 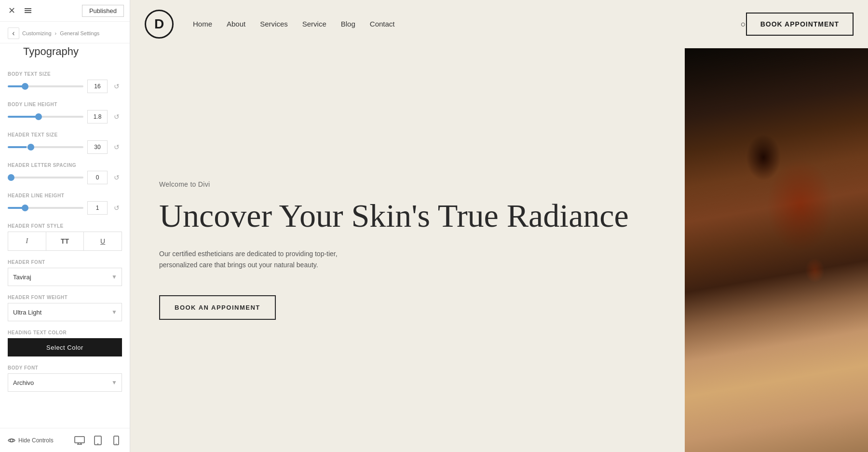 What do you see at coordinates (65, 241) in the screenshot?
I see `font-style-buttons: I TT U` at bounding box center [65, 241].